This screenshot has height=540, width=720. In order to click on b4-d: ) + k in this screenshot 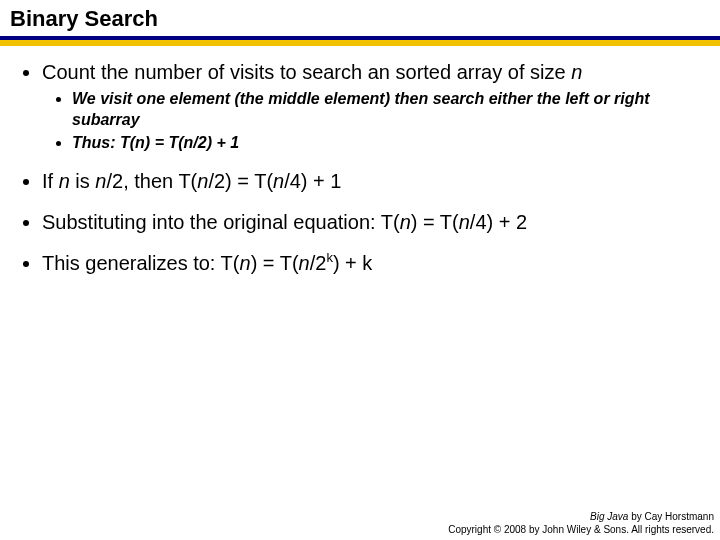, I will do `click(352, 263)`.